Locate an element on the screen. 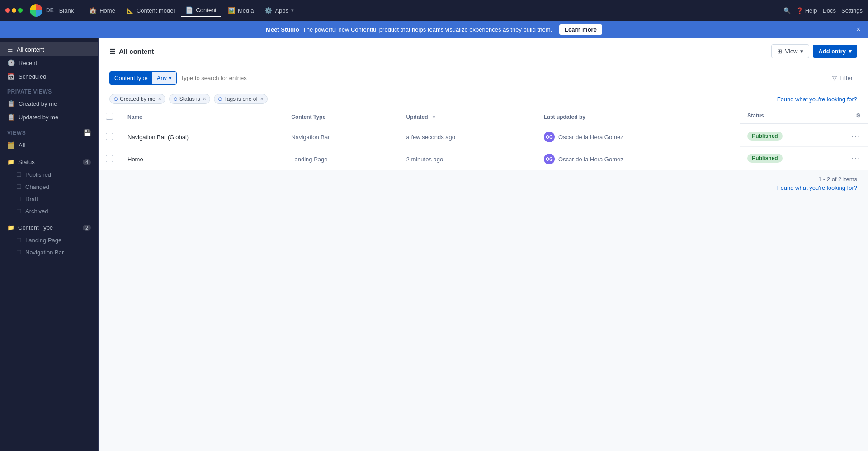 The image size is (868, 451). sidebar-item-all-content: ☰ All content is located at coordinates (49, 49).